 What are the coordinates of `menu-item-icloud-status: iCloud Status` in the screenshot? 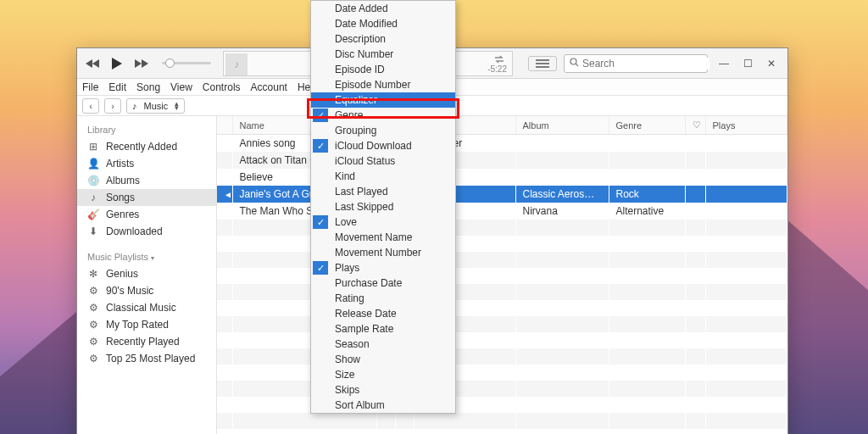 It's located at (383, 161).